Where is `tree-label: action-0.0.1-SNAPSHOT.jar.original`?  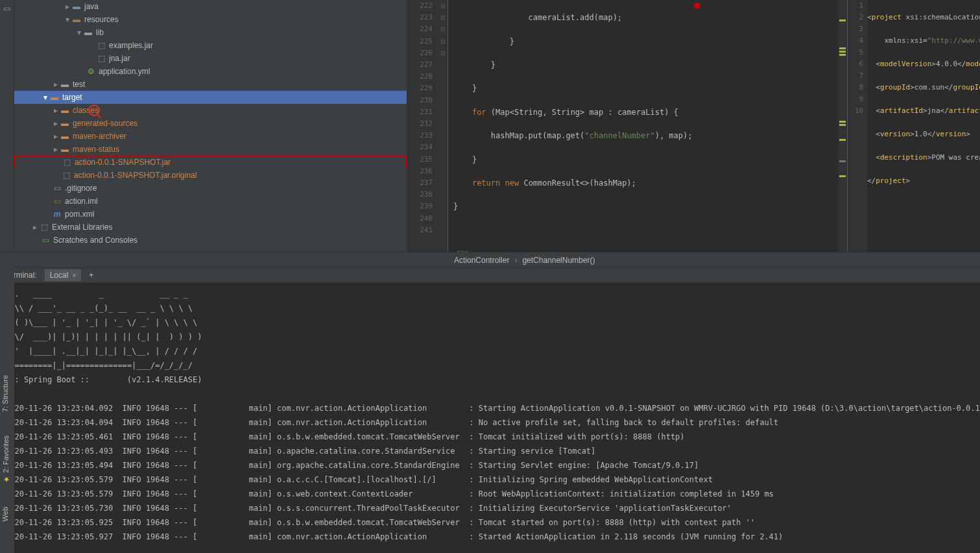
tree-label: action-0.0.1-SNAPSHOT.jar.original is located at coordinates (135, 175).